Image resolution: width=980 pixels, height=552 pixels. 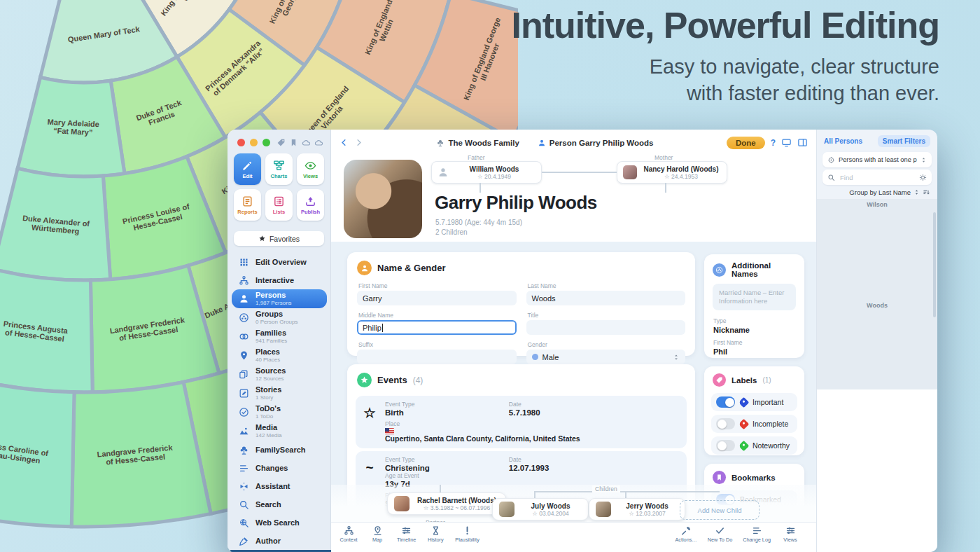 What do you see at coordinates (467, 534) in the screenshot?
I see `toolbar-button: Plausibility` at bounding box center [467, 534].